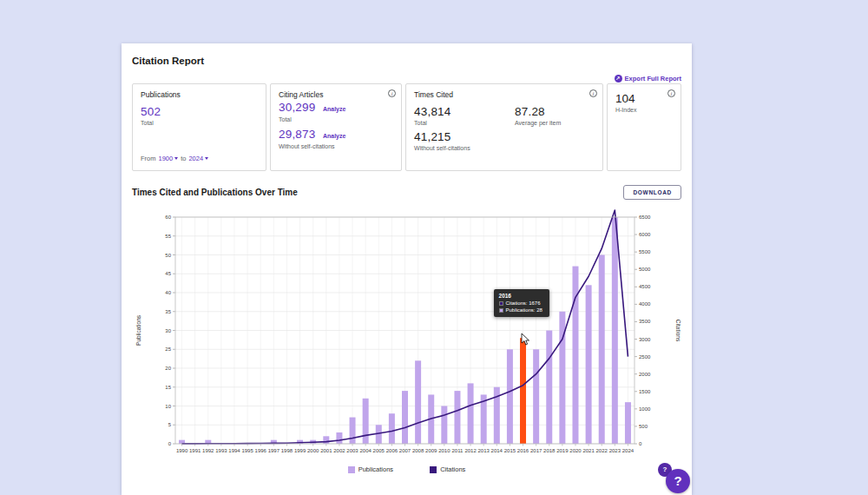 The height and width of the screenshot is (495, 868). Describe the element at coordinates (502, 304) in the screenshot. I see `citations-swatch` at that location.